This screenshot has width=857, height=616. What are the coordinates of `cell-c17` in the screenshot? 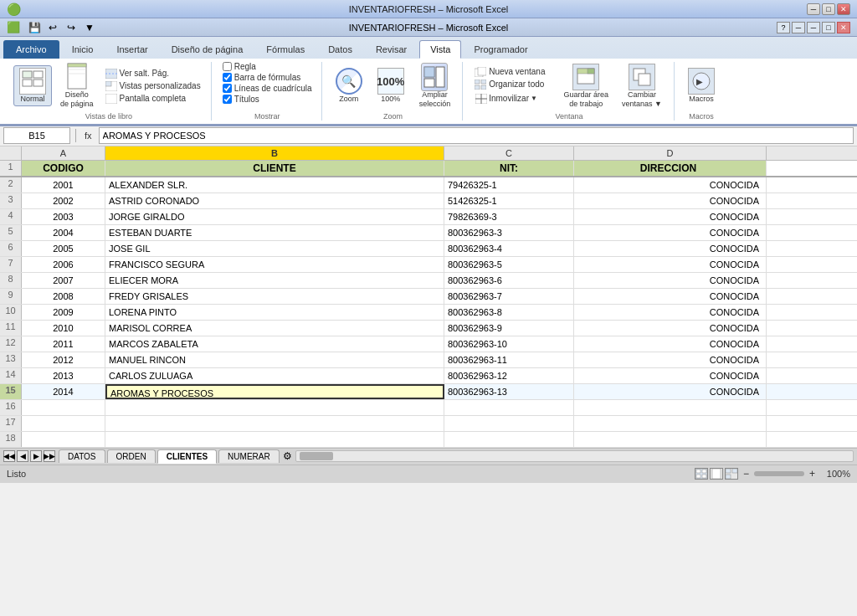 It's located at (509, 424).